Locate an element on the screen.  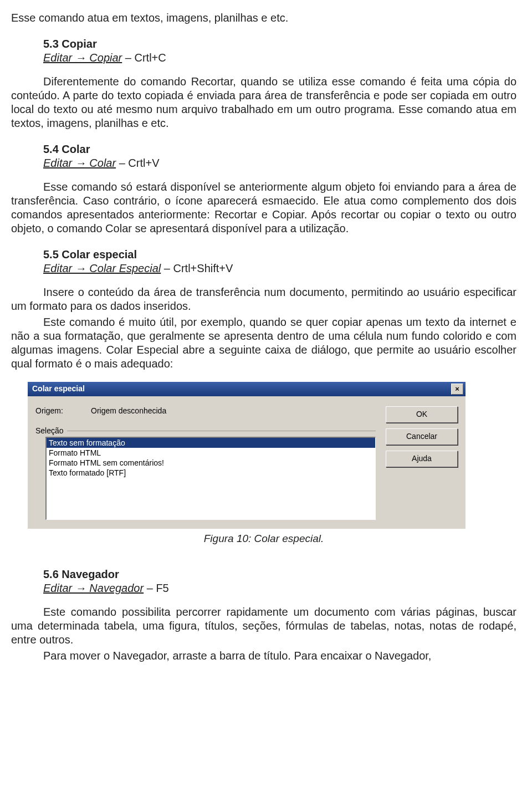
paragraph: Para mover o Navegador, arraste a barra … is located at coordinates (264, 656).